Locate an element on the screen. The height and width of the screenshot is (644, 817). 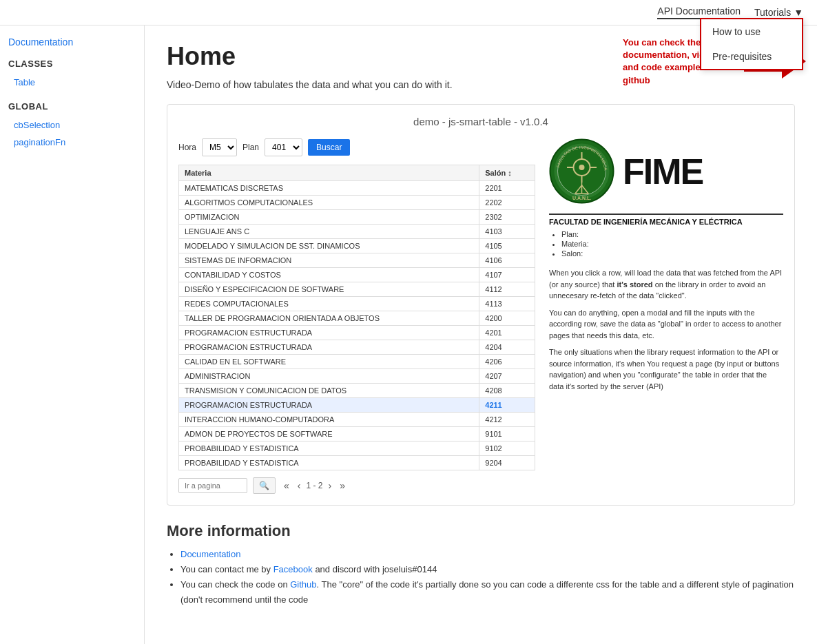
cell-salon: 9204 is located at coordinates (507, 463).